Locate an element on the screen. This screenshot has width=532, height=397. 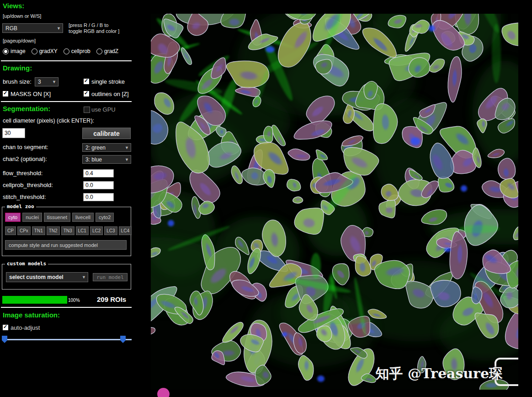
model-button-cyto2: cyto2 is located at coordinates (105, 217).